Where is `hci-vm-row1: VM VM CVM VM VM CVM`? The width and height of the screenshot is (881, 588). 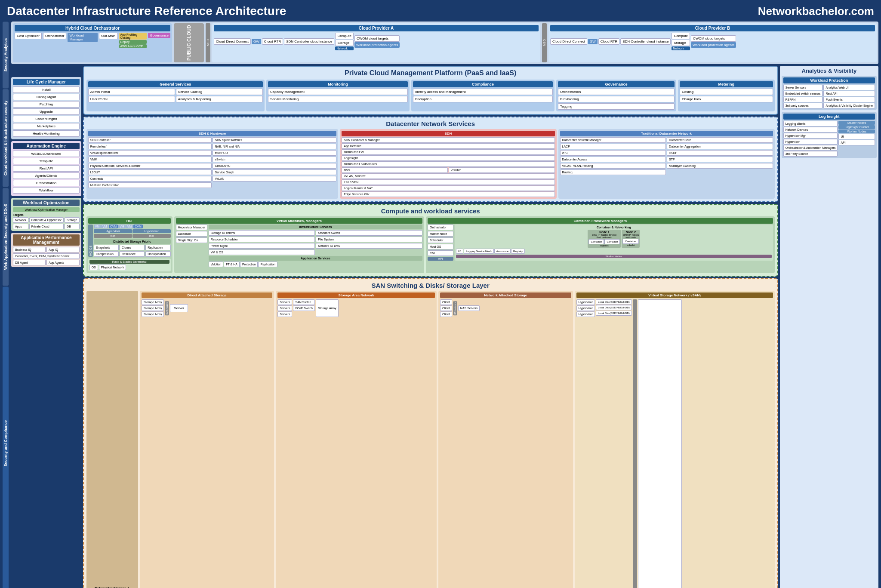
hci-vm-row1: VM VM CVM VM VM CVM is located at coordinates (132, 226).